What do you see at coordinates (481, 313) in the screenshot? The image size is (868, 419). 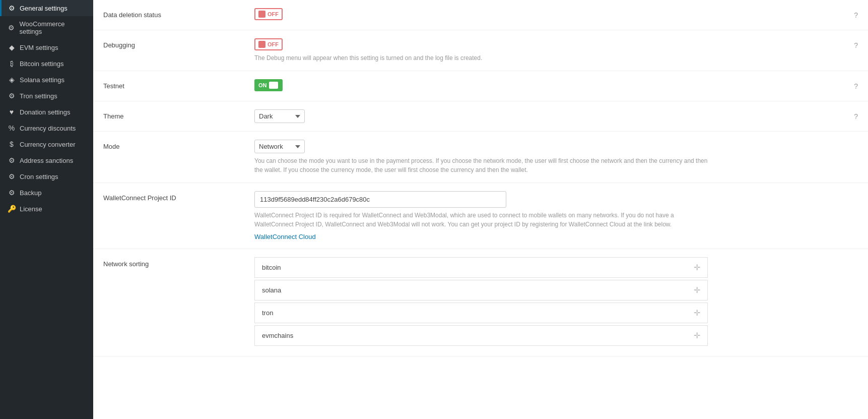 I see `sorting-item-tron: tron ✛` at bounding box center [481, 313].